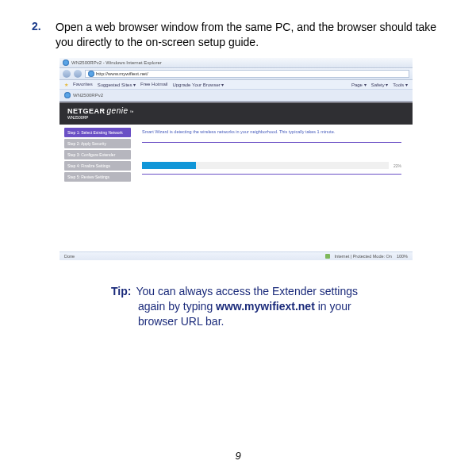 The image size is (476, 476). Describe the element at coordinates (98, 155) in the screenshot. I see `wizard-step-3: Step 3: Configure Extender` at that location.